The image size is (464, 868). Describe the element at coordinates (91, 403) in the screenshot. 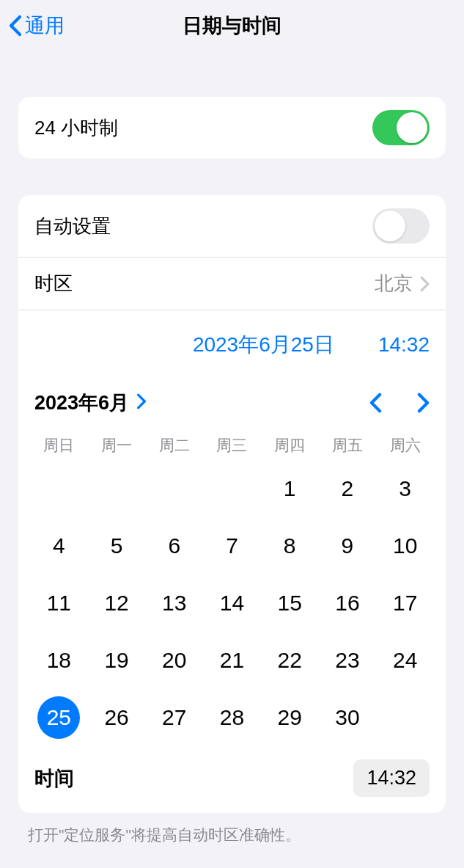

I see `month-selector: 2023年6月` at that location.